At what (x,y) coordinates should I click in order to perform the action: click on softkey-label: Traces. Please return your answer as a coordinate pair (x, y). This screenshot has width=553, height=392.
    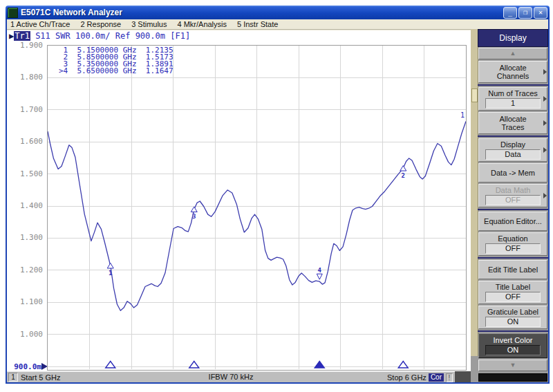
    Looking at the image, I should click on (513, 127).